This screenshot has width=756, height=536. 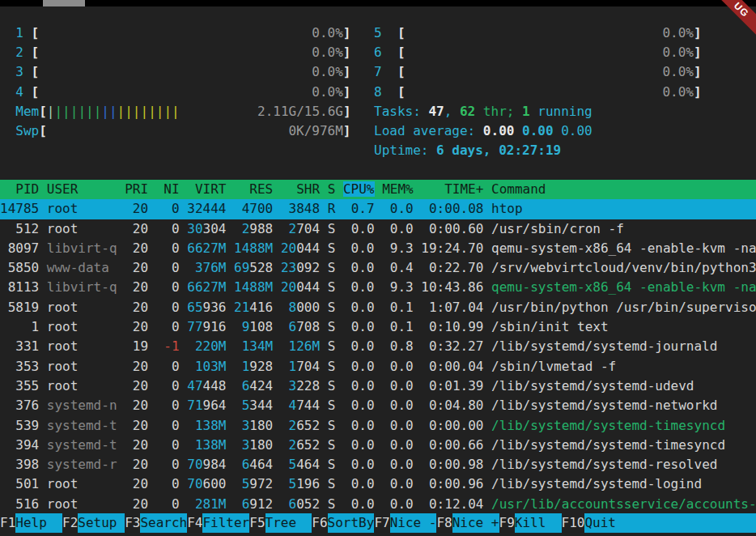 What do you see at coordinates (378, 484) in the screenshot?
I see `process-row-501: 501 root 20 0 70600 5972 5196 S 0.0 0.0 …` at bounding box center [378, 484].